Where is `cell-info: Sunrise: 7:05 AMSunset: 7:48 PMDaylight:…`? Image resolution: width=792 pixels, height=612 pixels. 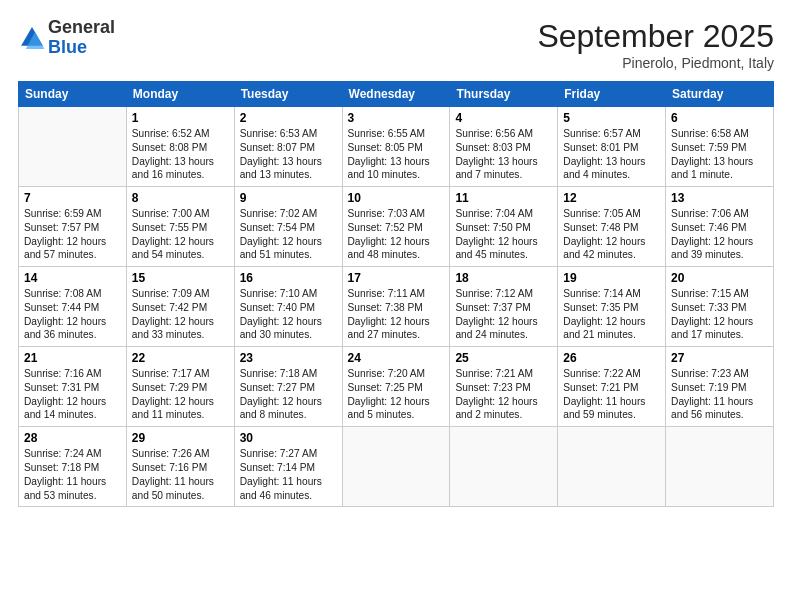 cell-info: Sunrise: 7:05 AMSunset: 7:48 PMDaylight:… is located at coordinates (612, 234).